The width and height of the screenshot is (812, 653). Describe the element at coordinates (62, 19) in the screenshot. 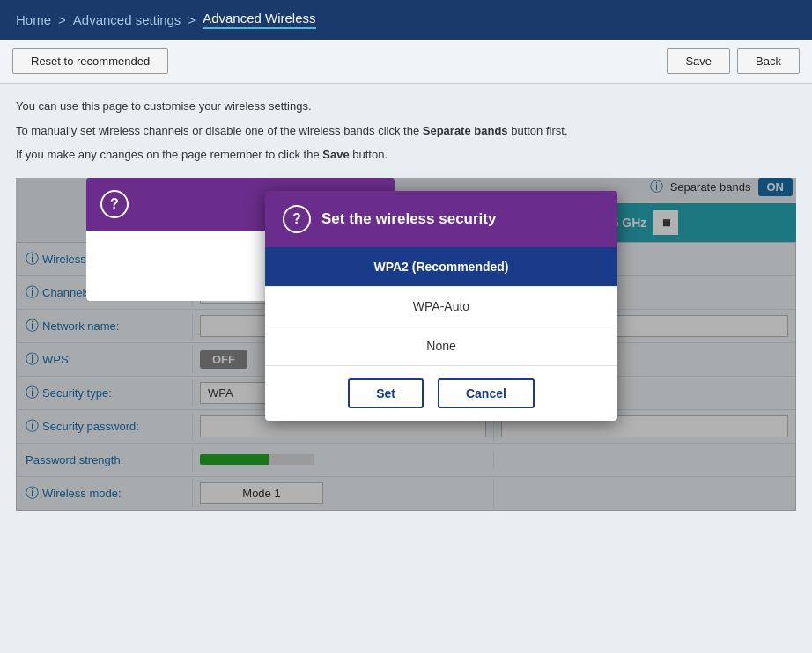

I see `breadcrumb-sep1: >` at that location.